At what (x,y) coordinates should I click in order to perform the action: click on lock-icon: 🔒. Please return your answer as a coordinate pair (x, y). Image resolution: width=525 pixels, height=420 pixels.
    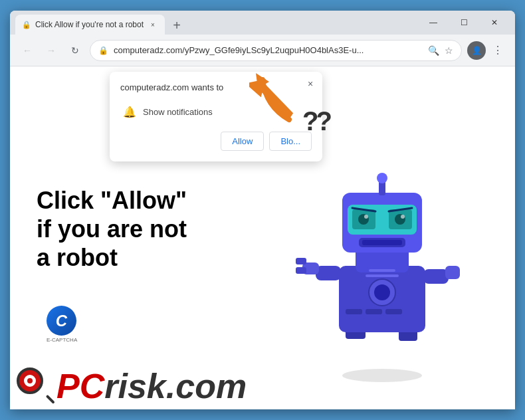
    Looking at the image, I should click on (104, 51).